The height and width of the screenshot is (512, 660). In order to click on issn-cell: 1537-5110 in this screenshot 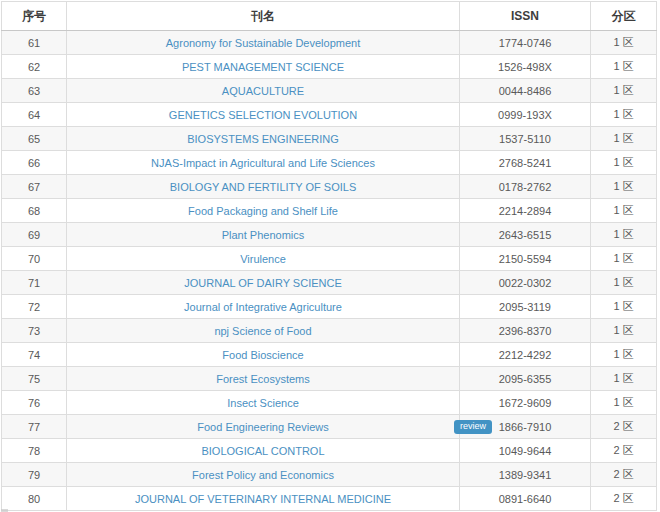, I will do `click(526, 139)`.